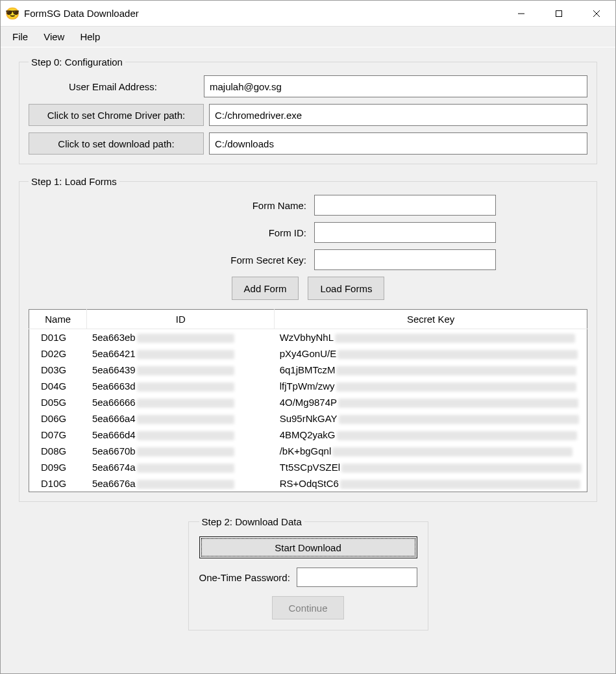 The width and height of the screenshot is (616, 674). I want to click on cell-name: D08G, so click(58, 451).